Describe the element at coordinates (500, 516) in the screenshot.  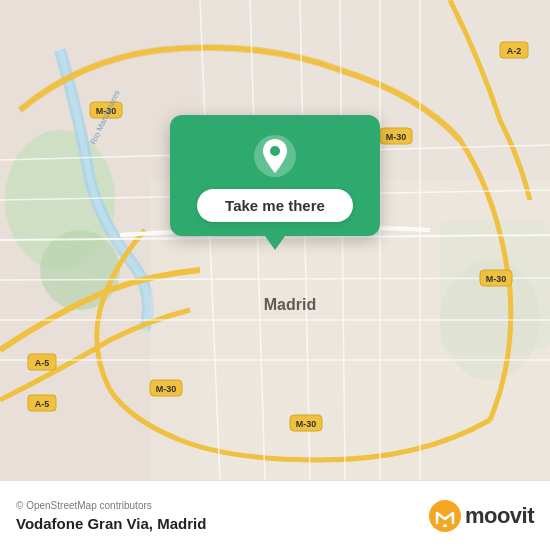
I see `moovit-text: moovit` at that location.